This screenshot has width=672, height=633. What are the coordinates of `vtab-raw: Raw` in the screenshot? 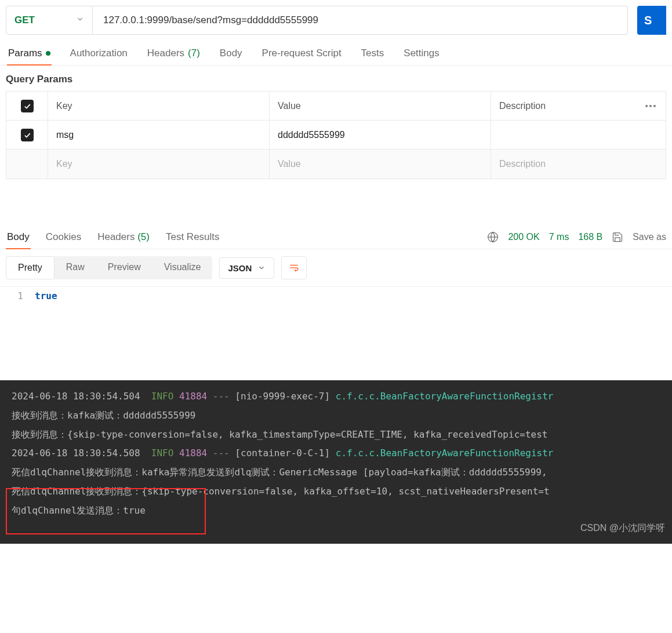 It's located at (75, 268).